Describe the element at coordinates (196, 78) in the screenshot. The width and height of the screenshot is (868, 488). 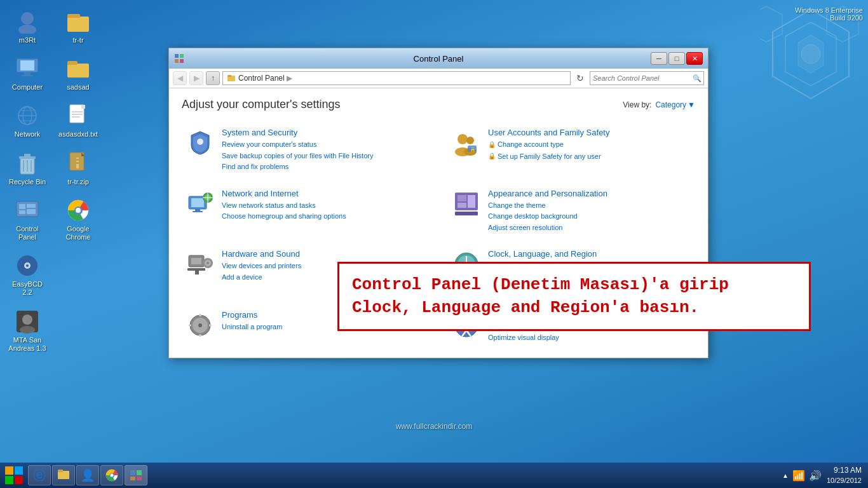
I see `forward-button: ▶` at that location.